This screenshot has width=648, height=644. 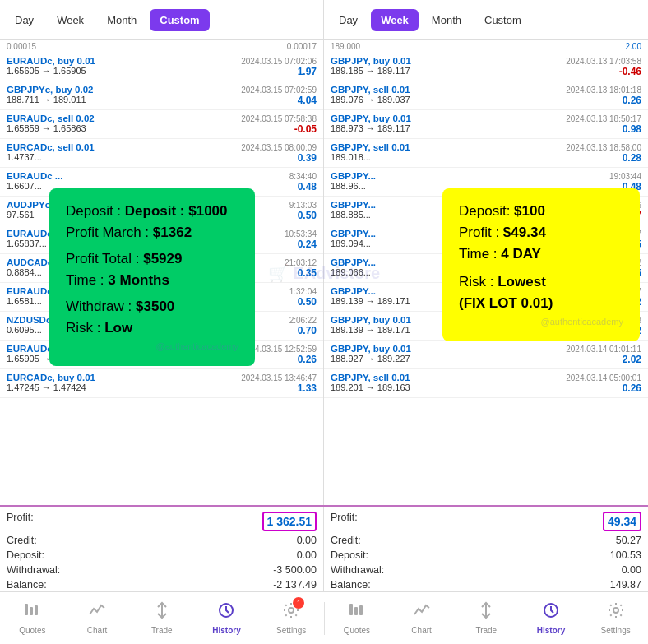 I want to click on trade-row: EURAUDc, sell 0.02 2024.03.15 07:58:38 1…, so click(x=161, y=125).